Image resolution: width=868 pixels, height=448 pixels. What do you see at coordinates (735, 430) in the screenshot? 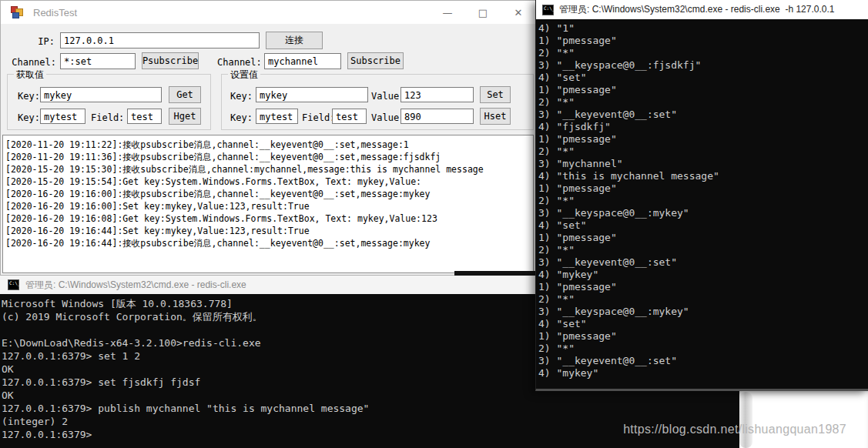
I see `watermark-url: https://blog.csdn.net/lishuangquan1987` at bounding box center [735, 430].